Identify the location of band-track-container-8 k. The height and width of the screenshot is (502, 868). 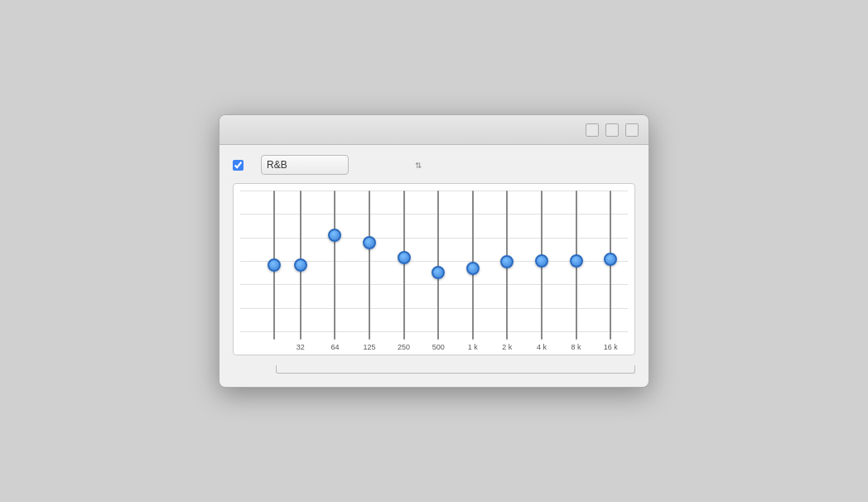
(576, 265).